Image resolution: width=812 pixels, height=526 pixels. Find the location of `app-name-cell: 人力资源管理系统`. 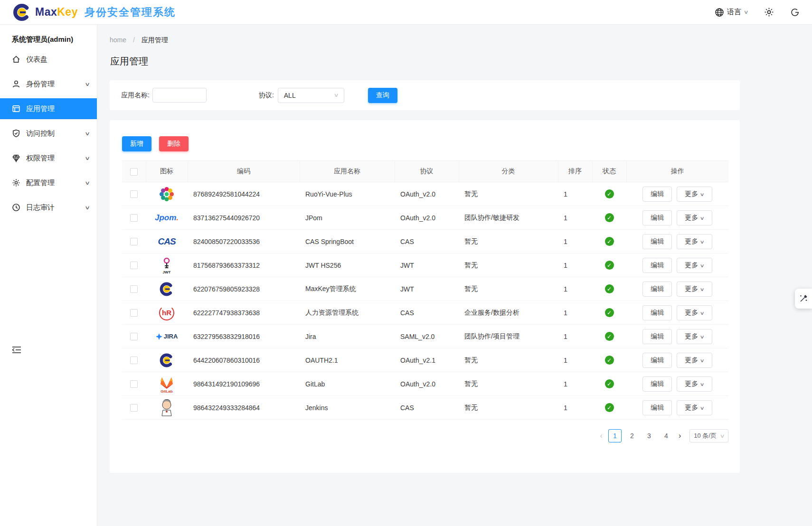

app-name-cell: 人力资源管理系统 is located at coordinates (347, 313).